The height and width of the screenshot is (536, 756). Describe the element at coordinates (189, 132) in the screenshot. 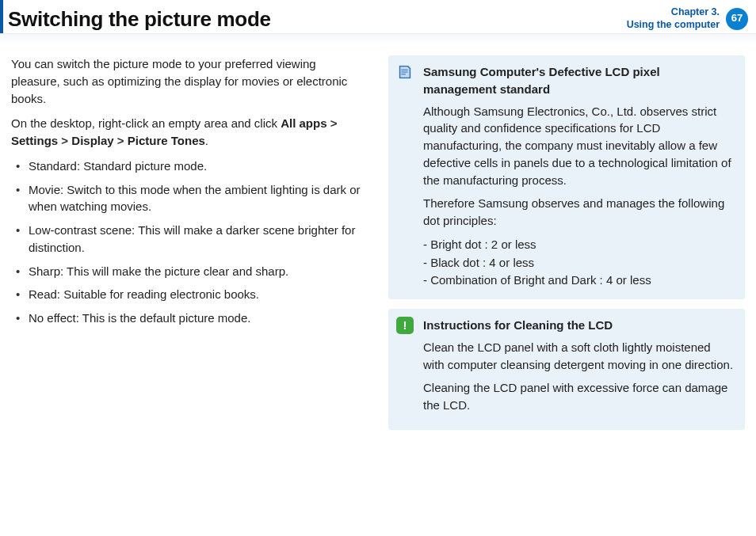

I see `nav-paragraph: On the desktop, right-click an empty are…` at that location.